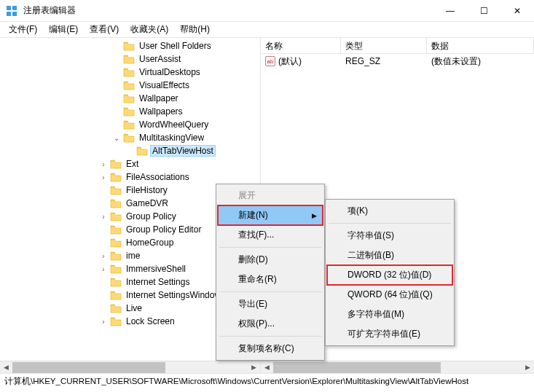 The image size is (534, 392). What do you see at coordinates (152, 216) in the screenshot?
I see `tree-label: Group Policy` at bounding box center [152, 216].